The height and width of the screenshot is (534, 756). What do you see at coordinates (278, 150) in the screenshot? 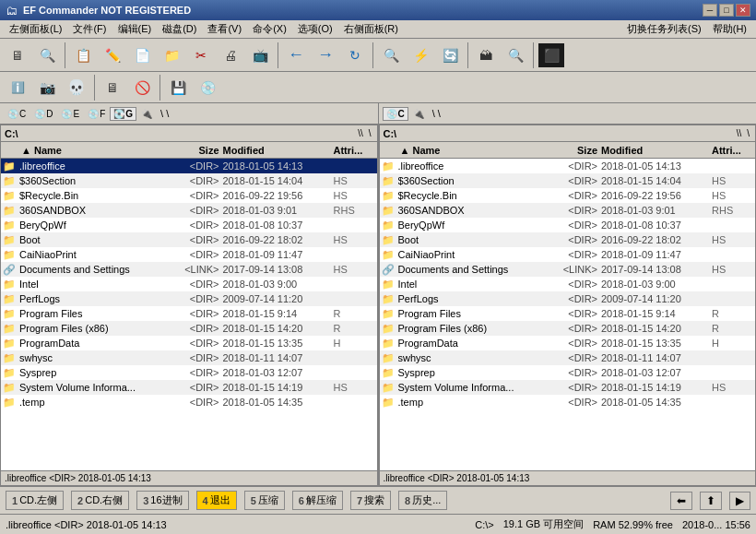
I see `left-col-modified: Modified` at bounding box center [278, 150].